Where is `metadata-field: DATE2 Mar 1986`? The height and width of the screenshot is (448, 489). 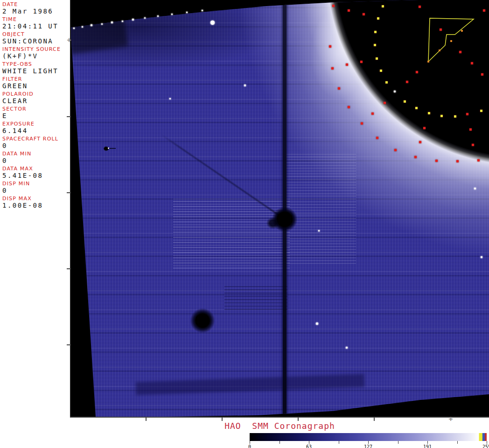
metadata-field: DATE2 Mar 1986 is located at coordinates (36, 9).